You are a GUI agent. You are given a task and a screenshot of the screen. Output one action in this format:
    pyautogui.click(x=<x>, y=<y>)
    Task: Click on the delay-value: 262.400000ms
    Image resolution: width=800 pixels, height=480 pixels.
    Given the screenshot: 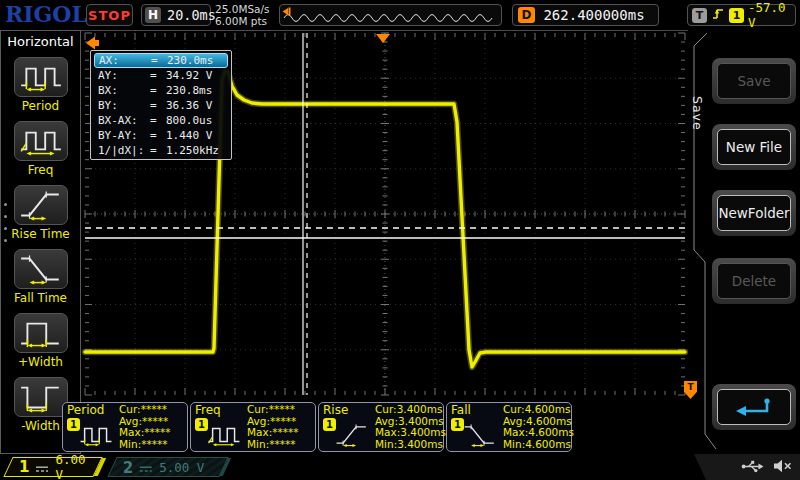 What is the action you would take?
    pyautogui.click(x=594, y=15)
    